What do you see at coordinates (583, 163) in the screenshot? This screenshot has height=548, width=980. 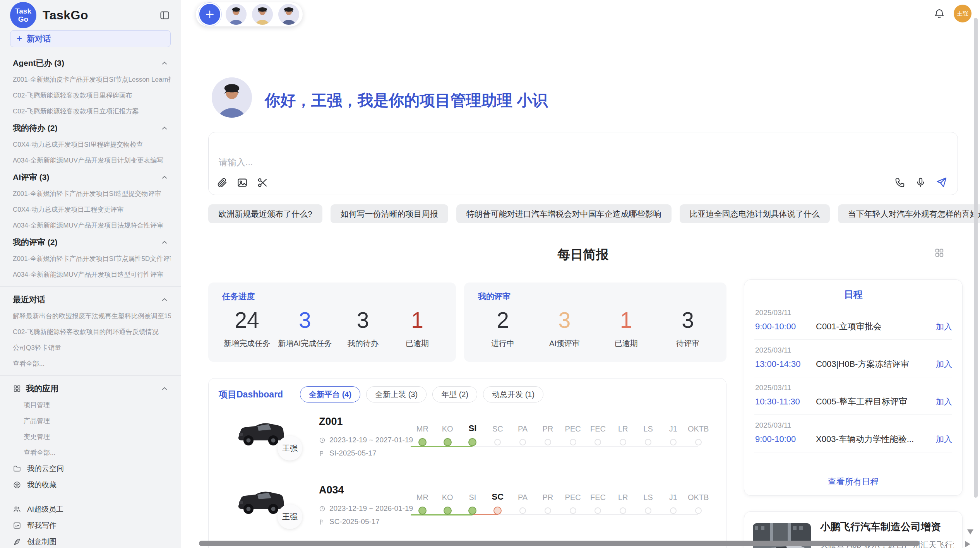 I see `chat-input-card: 请输入...` at bounding box center [583, 163].